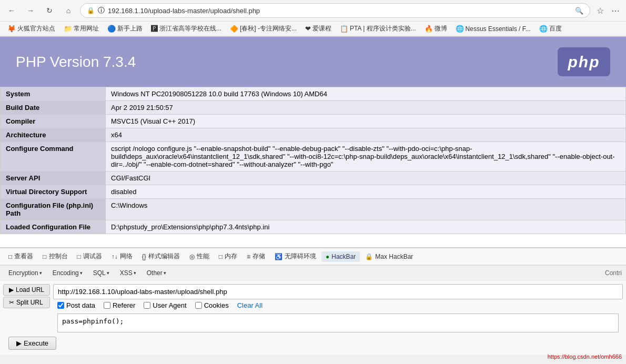  I want to click on devtool-label: 网络, so click(126, 257).